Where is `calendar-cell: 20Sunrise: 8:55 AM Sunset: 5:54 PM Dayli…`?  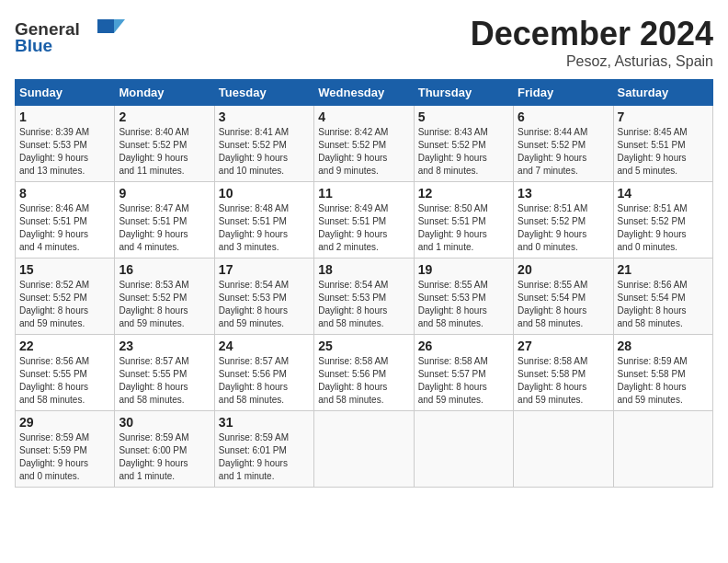 calendar-cell: 20Sunrise: 8:55 AM Sunset: 5:54 PM Dayli… is located at coordinates (563, 296).